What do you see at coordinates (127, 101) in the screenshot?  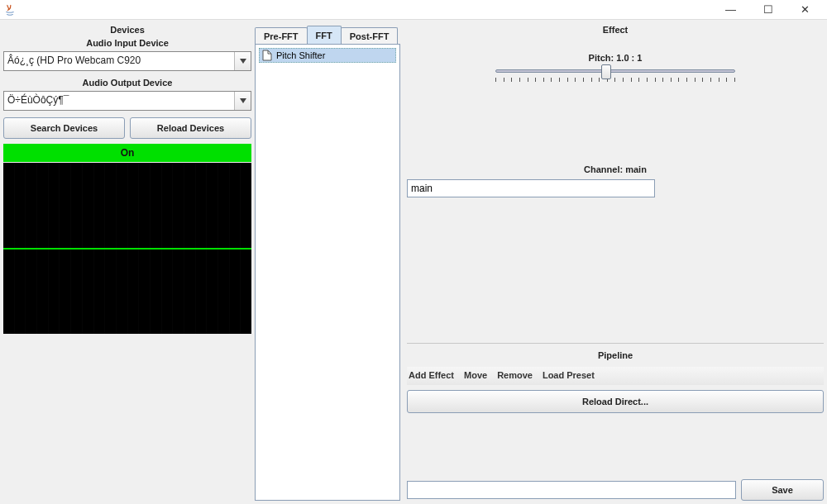 I see `audio-output-combo: Ö÷ÉùÒôÇý¶¯` at bounding box center [127, 101].